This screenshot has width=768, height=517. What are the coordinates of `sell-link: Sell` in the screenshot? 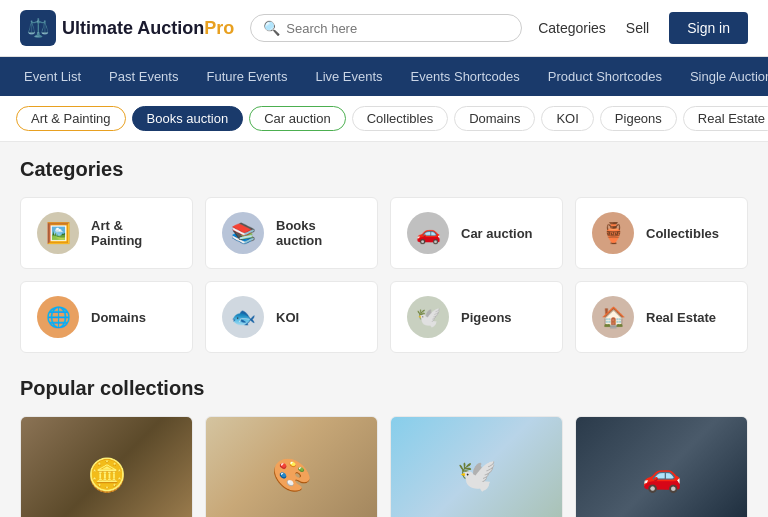 It's located at (638, 28).